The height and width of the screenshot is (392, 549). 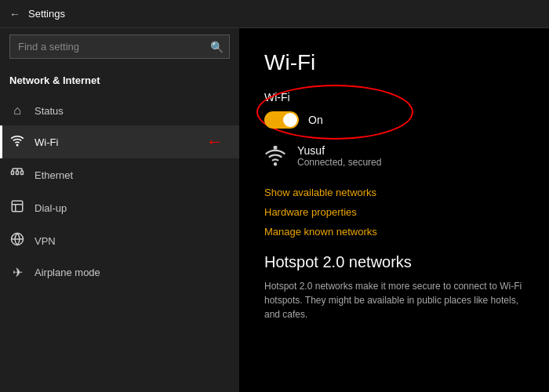 I want to click on toggle-row: On, so click(x=394, y=120).